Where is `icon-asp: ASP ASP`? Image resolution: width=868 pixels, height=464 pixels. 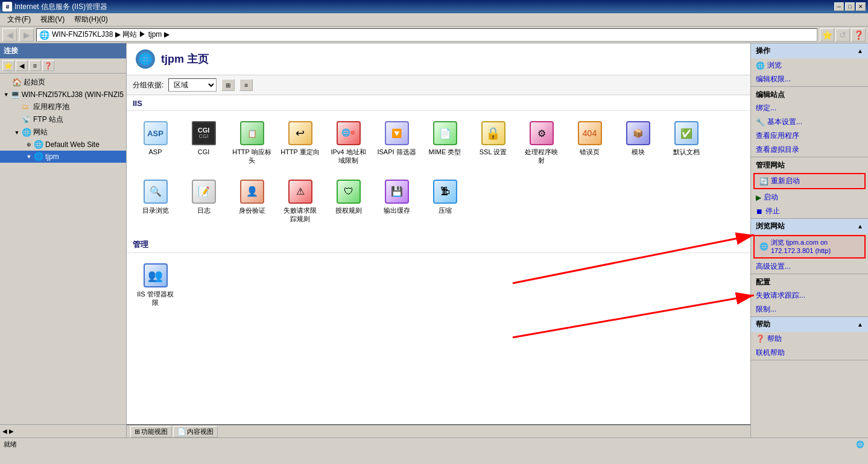
icon-asp: ASP ASP is located at coordinates (156, 143).